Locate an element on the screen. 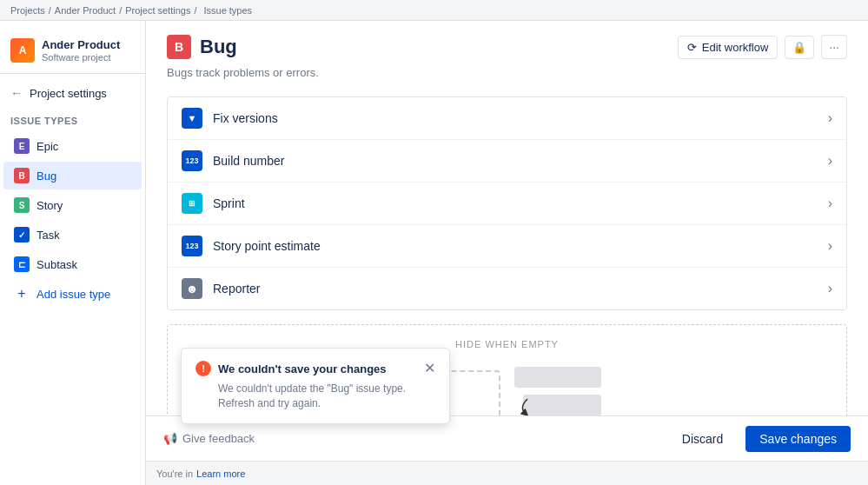  breadcrumb: Projects / Ander Product / Project setti… is located at coordinates (434, 10).